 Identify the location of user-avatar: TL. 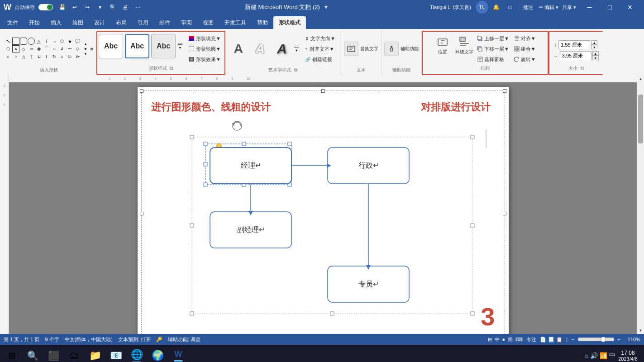
(482, 7).